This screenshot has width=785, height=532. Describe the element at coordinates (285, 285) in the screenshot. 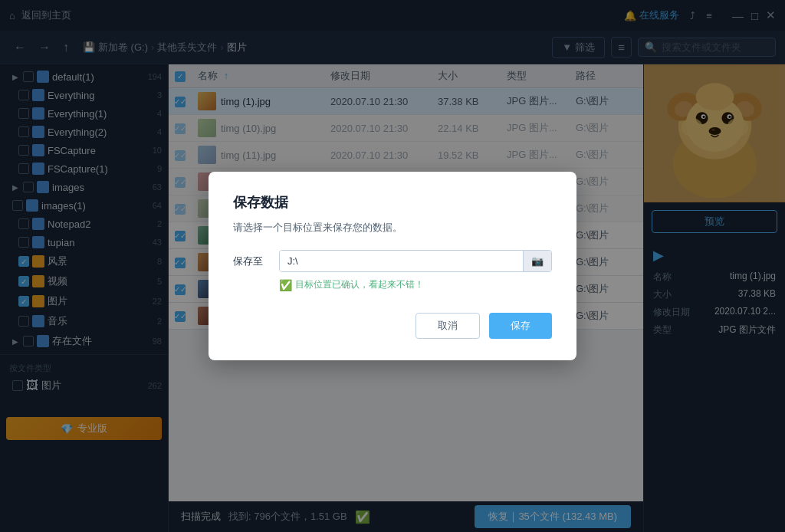

I see `check-circle-icon: ✅` at that location.